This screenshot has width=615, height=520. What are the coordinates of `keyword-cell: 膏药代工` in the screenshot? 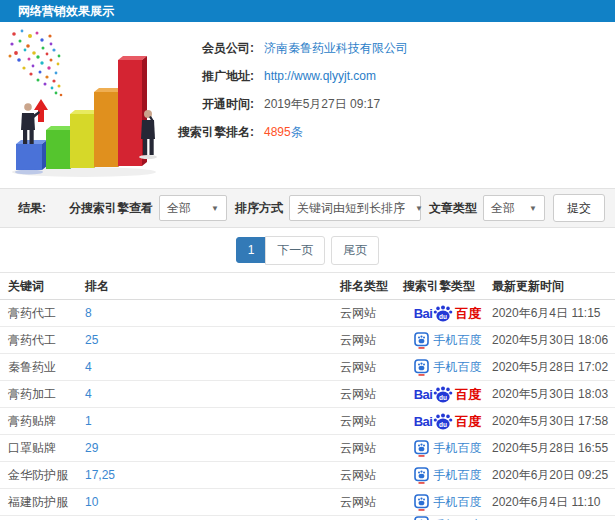 It's located at (46, 340).